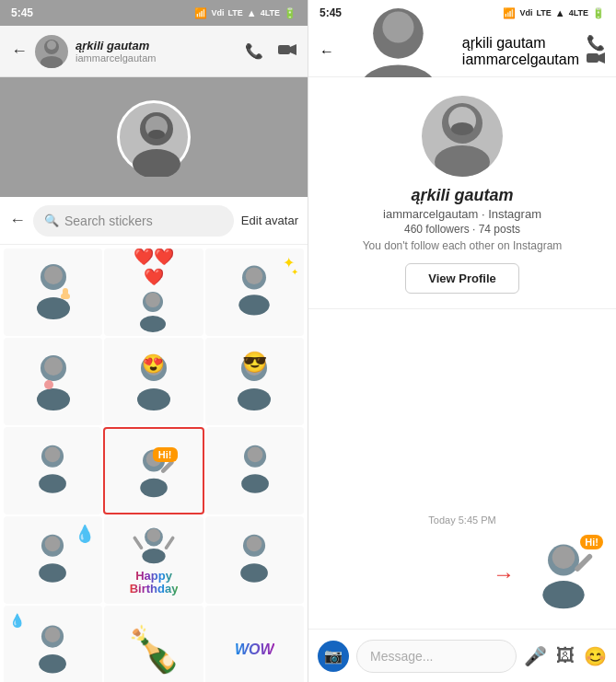 Image resolution: width=616 pixels, height=682 pixels. Describe the element at coordinates (154, 52) in the screenshot. I see `left-chat-header: ← ąŗkili gautam iammarcelgautam 📞` at that location.